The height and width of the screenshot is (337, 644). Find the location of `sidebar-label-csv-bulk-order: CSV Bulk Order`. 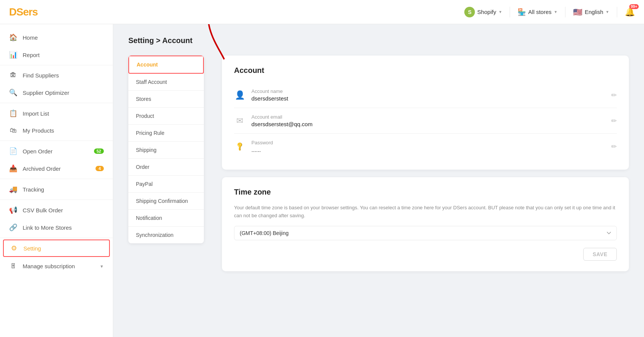

sidebar-label-csv-bulk-order: CSV Bulk Order is located at coordinates (63, 210).